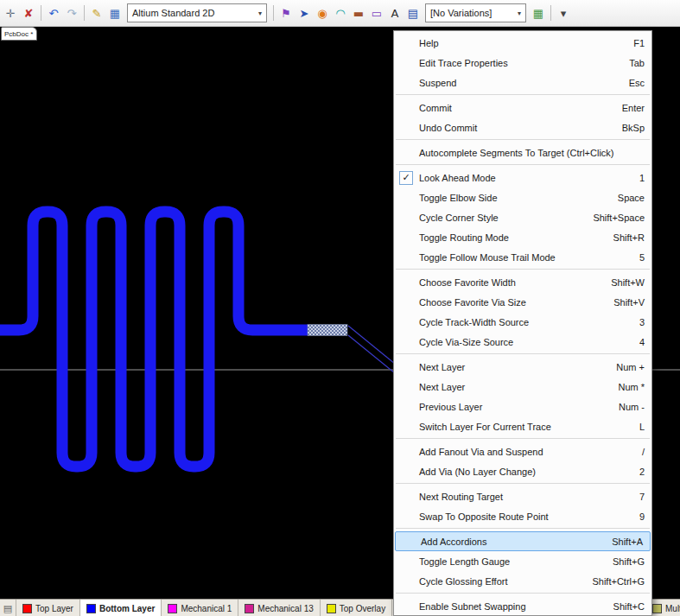  What do you see at coordinates (304, 13) in the screenshot?
I see `interactive-route-icon: ➤` at bounding box center [304, 13].